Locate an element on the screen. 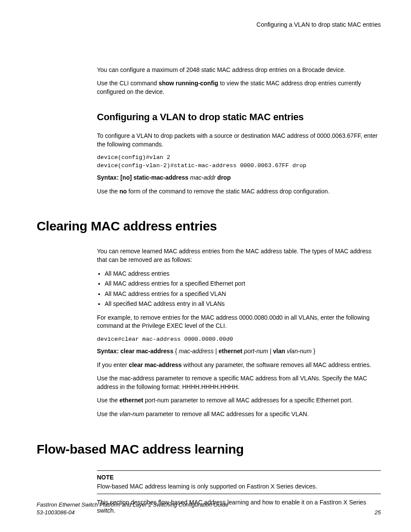 This screenshot has height=532, width=411. heading-clearing-mac: Clearing MAC address entries is located at coordinates (209, 226).